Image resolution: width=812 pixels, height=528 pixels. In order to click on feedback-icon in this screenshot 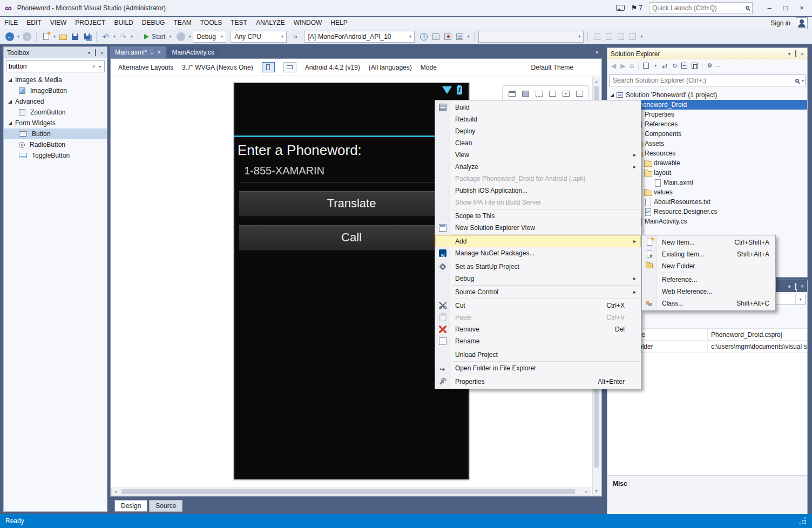, I will do `click(620, 8)`.